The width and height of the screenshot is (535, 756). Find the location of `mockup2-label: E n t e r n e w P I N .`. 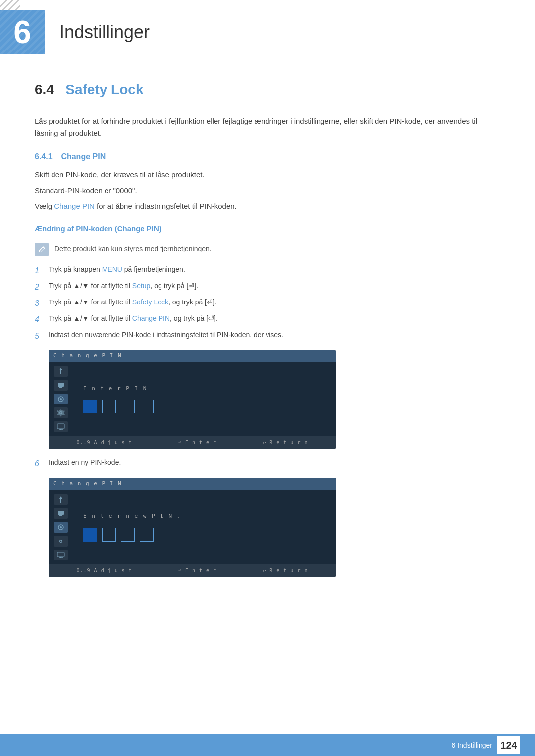

mockup2-label: E n t e r n e w P I N . is located at coordinates (205, 517).